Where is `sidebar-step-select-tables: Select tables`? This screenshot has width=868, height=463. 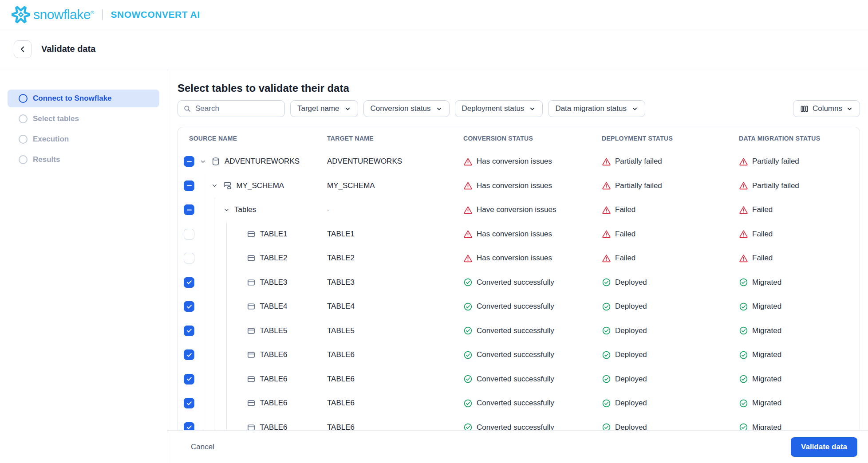 sidebar-step-select-tables: Select tables is located at coordinates (83, 119).